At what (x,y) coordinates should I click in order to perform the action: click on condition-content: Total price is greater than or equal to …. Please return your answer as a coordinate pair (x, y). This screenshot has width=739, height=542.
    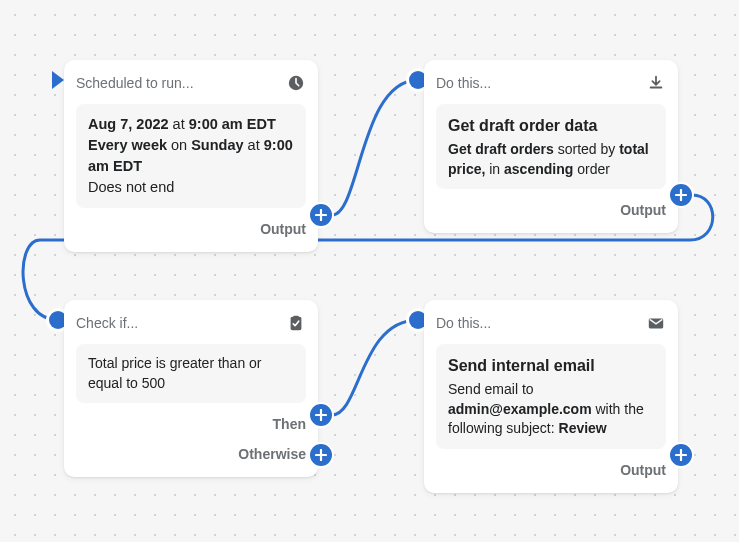
    Looking at the image, I should click on (191, 374).